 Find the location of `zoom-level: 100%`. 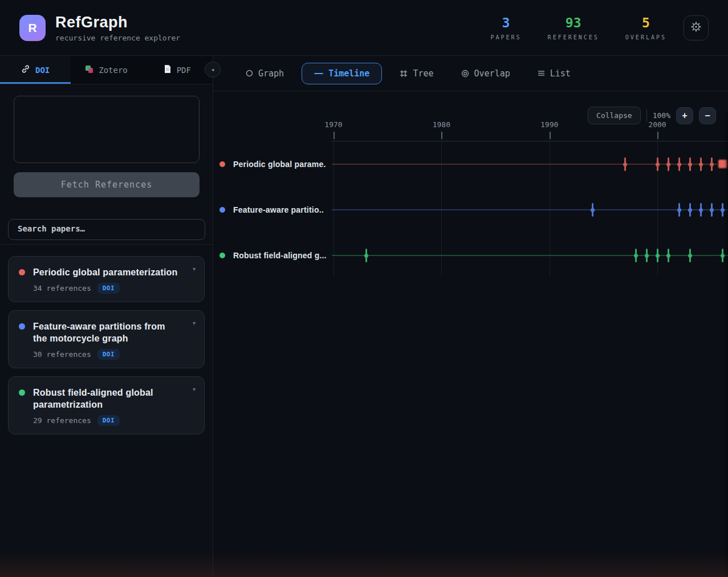

zoom-level: 100% is located at coordinates (661, 115).